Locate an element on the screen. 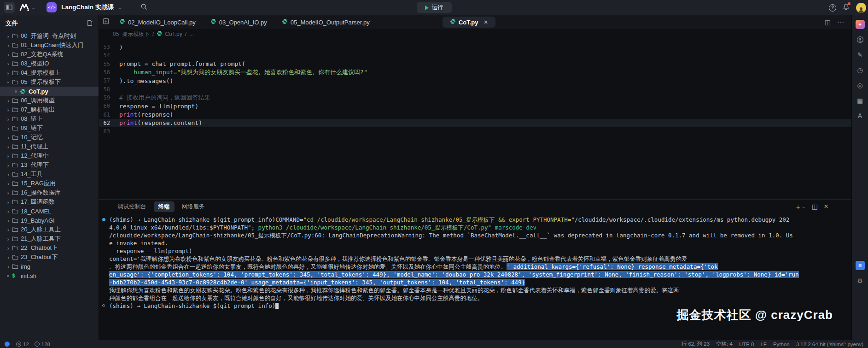  chevron-expanded-icon: › is located at coordinates (8, 82).